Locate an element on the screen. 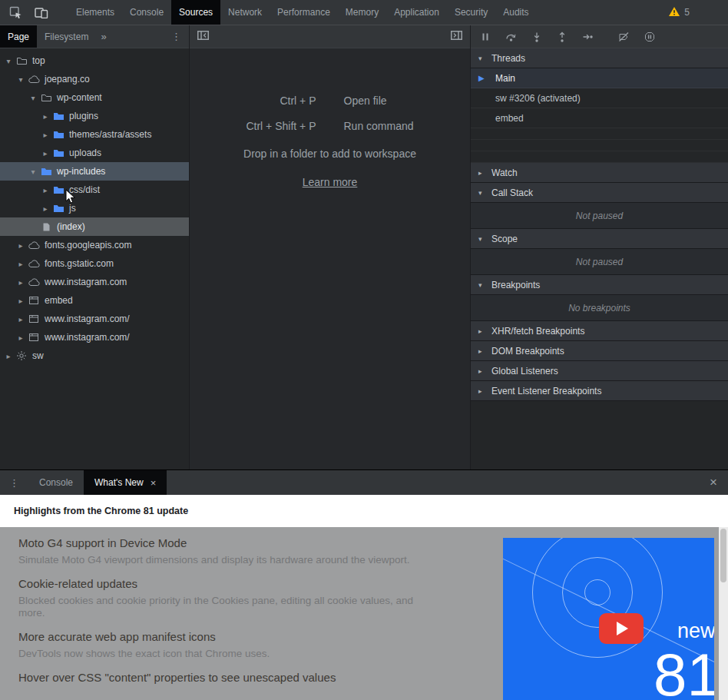 The width and height of the screenshot is (728, 700). section-watch: ▸Watch is located at coordinates (599, 173).